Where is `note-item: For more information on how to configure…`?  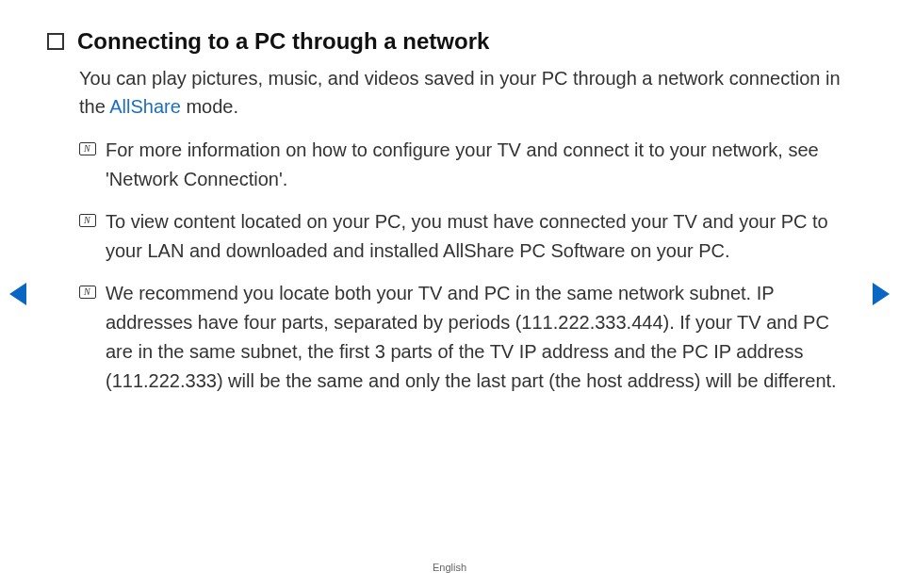 note-item: For more information on how to configure… is located at coordinates (466, 165).